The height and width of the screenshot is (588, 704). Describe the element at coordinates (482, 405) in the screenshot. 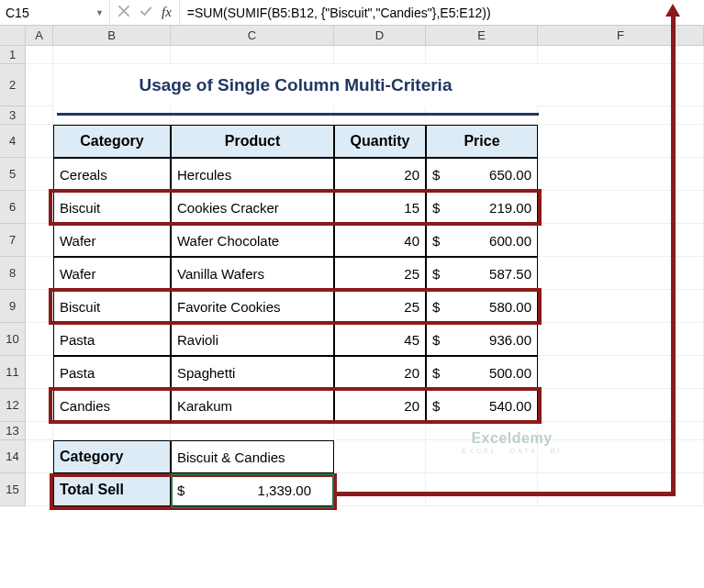

I see `cell-price: $540.00` at that location.